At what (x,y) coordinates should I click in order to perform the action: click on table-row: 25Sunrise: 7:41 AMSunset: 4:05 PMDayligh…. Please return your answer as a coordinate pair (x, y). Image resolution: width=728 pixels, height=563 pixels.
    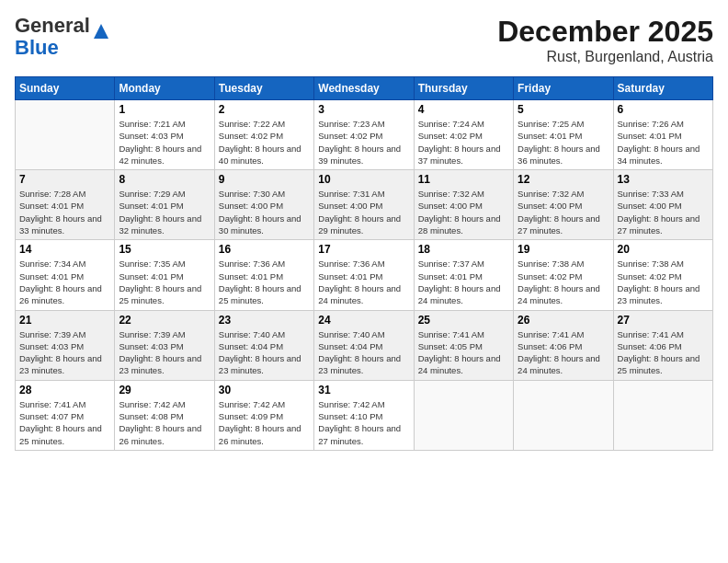
    Looking at the image, I should click on (463, 345).